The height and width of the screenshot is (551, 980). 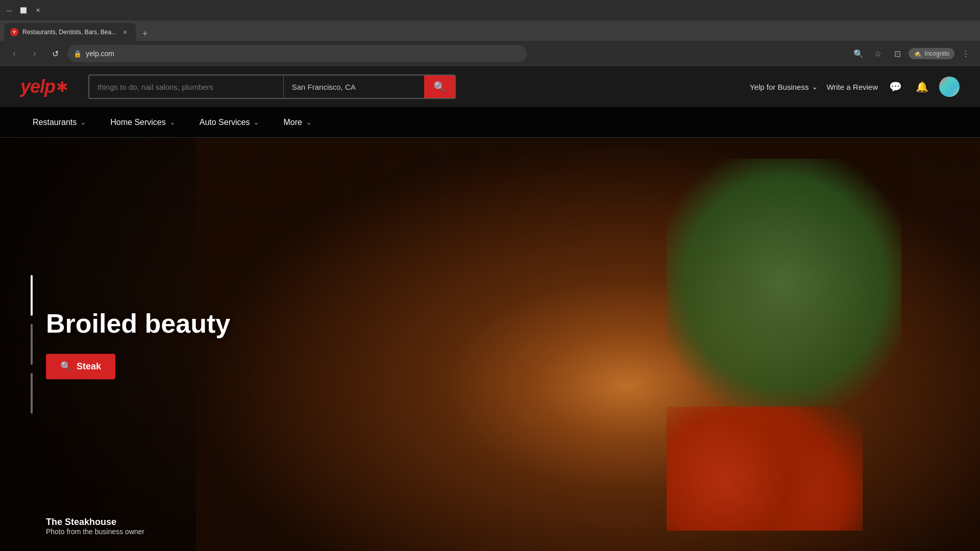 I want to click on nav-item-auto-services: Auto Services ⌄, so click(x=230, y=122).